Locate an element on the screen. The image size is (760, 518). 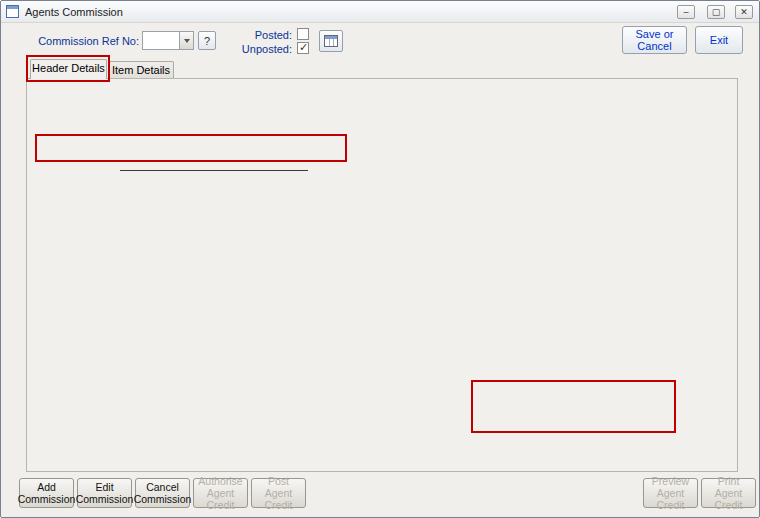
authorise-agent-credit-button: Authorise Agent Credit is located at coordinates (220, 493).